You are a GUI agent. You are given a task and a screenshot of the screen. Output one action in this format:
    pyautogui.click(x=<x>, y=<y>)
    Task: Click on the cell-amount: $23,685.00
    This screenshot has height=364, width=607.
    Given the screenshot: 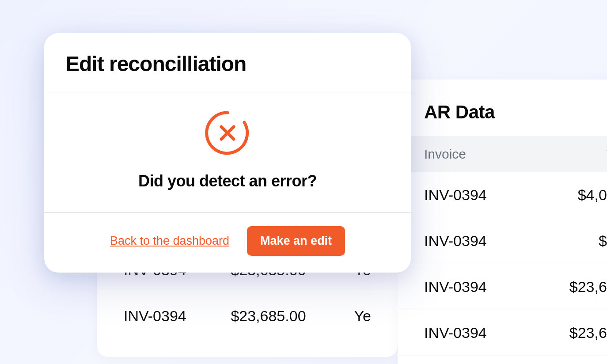 What is the action you would take?
    pyautogui.click(x=284, y=316)
    